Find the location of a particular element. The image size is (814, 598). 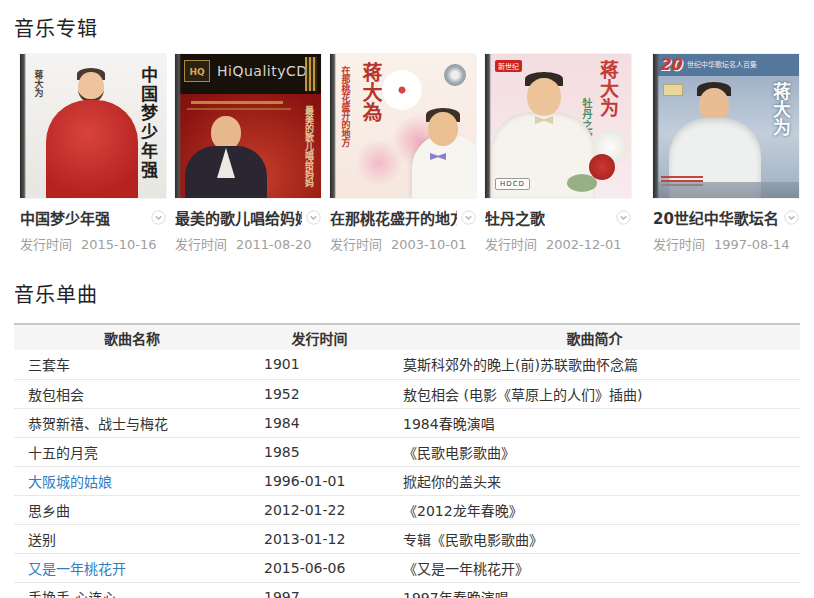

gold-stripes is located at coordinates (311, 74).